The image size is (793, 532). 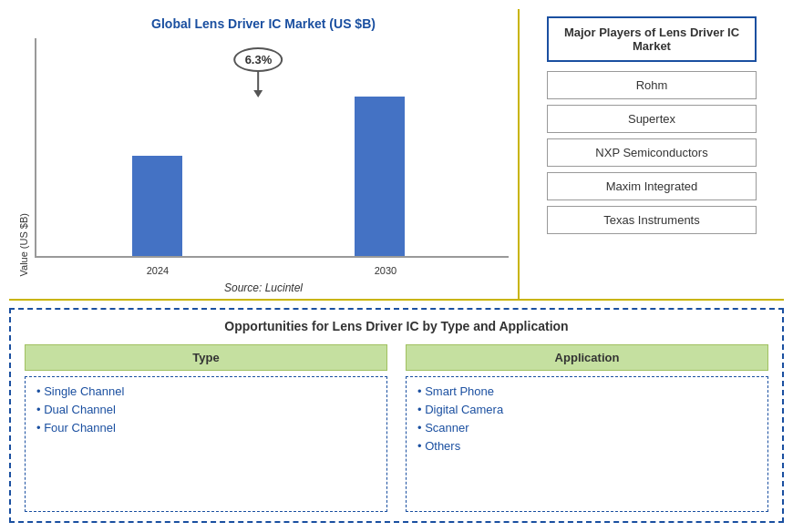 What do you see at coordinates (652, 153) in the screenshot?
I see `player-nxp: NXP Semiconductors` at bounding box center [652, 153].